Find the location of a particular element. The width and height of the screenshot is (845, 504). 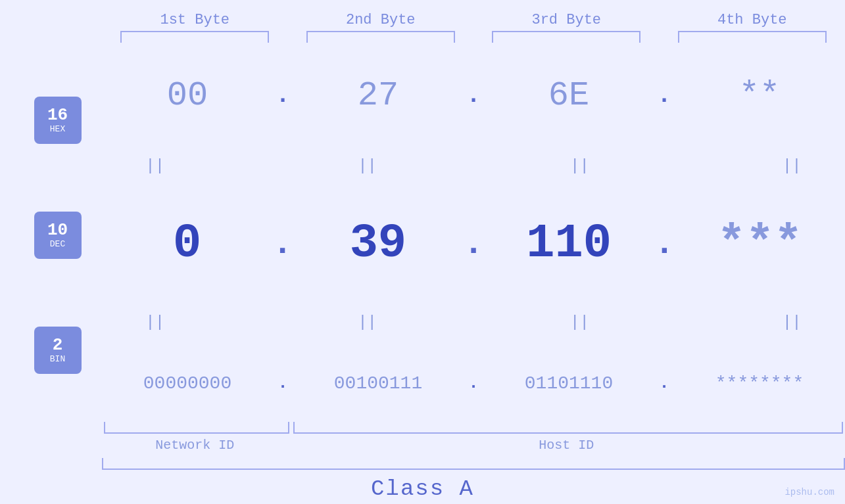

top-bracket-row is located at coordinates (422, 37).